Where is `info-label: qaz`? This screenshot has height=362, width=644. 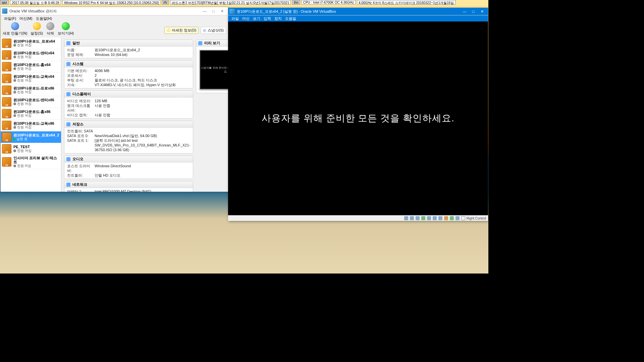 info-label: qaz is located at coordinates (4, 2).